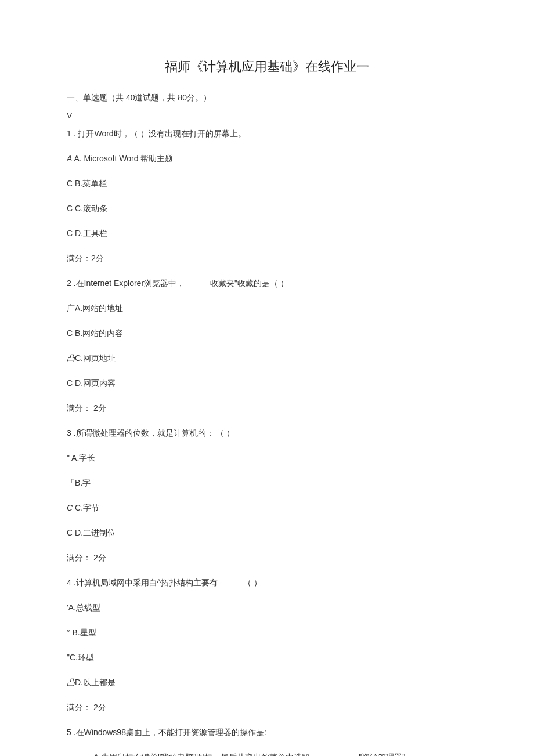 The height and width of the screenshot is (756, 534). Describe the element at coordinates (70, 533) in the screenshot. I see `q3-d-prefix: C` at that location.